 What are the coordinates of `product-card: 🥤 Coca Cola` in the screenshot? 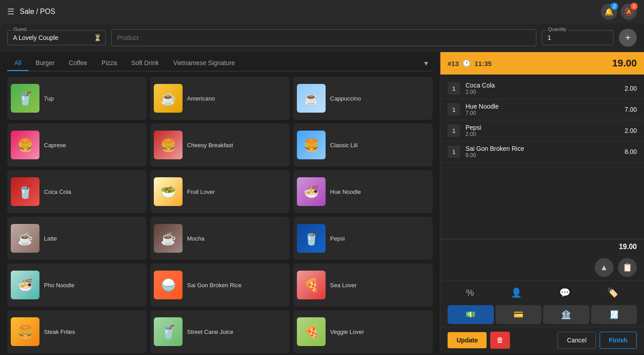 It's located at (77, 192).